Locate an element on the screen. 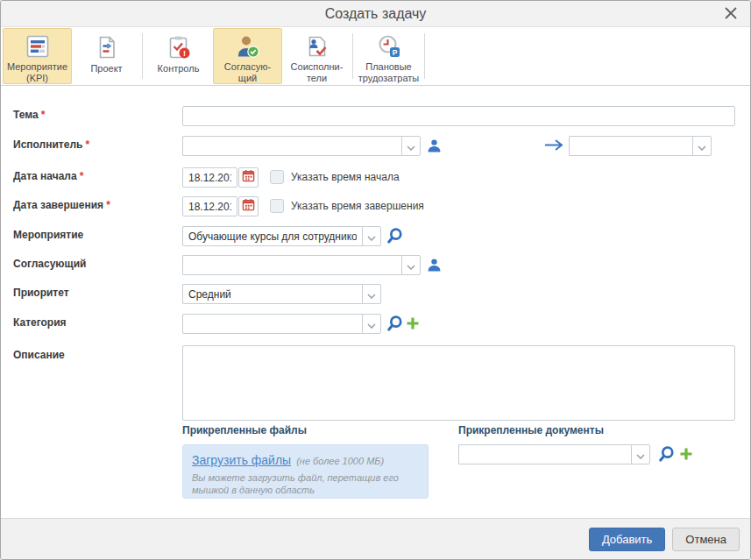 The width and height of the screenshot is (751, 560). approver-select-user-button is located at coordinates (435, 266).